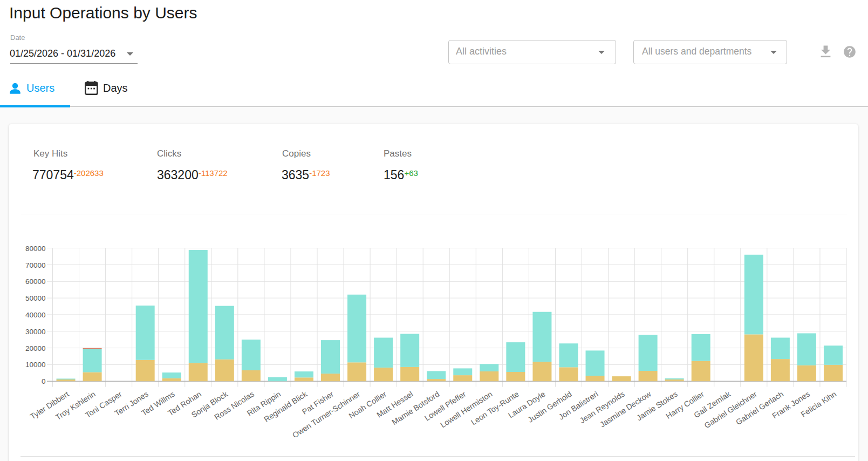 The image size is (868, 461). What do you see at coordinates (36, 282) in the screenshot?
I see `svg-text: 60000` at bounding box center [36, 282].